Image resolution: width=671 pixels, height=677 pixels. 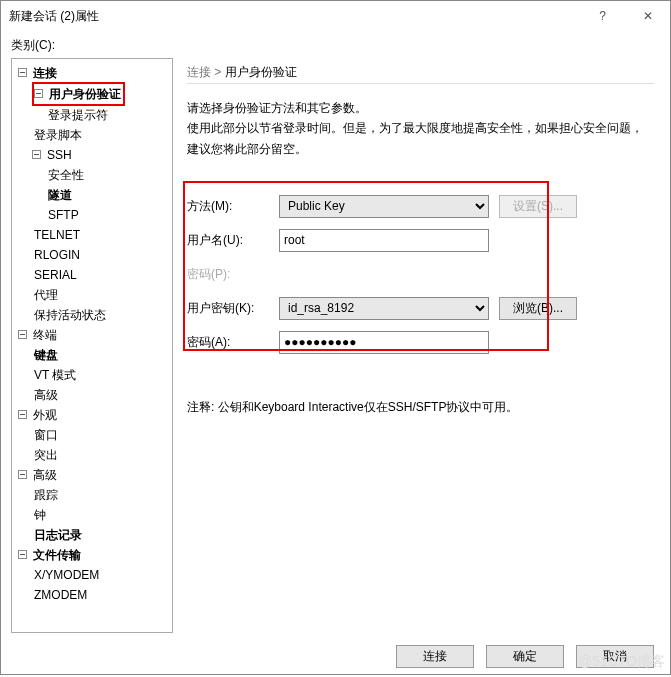 I want to click on method-label: 方法(M):, so click(x=233, y=206).